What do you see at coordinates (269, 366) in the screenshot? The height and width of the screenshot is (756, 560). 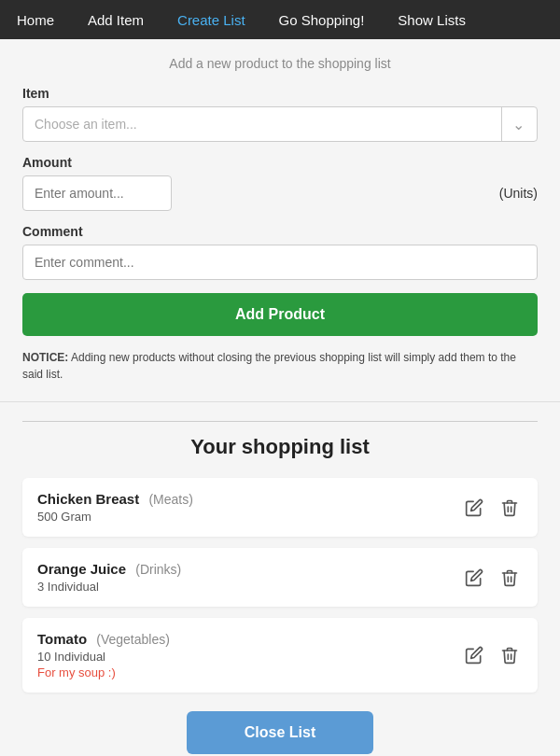 I see `notice-body: Adding new products without closing the …` at bounding box center [269, 366].